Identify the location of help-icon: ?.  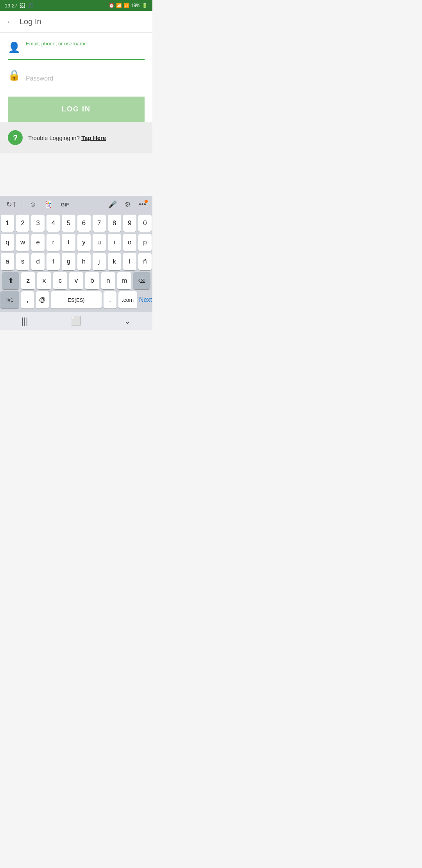
(15, 138).